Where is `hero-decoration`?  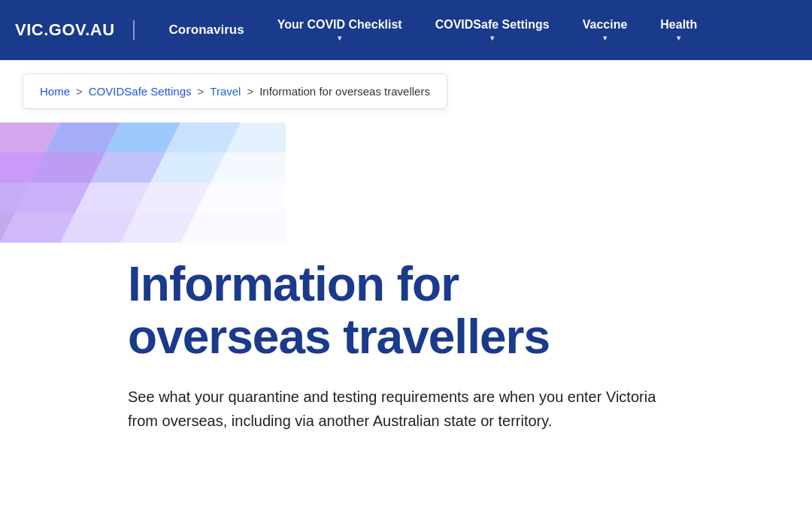
hero-decoration is located at coordinates (143, 183).